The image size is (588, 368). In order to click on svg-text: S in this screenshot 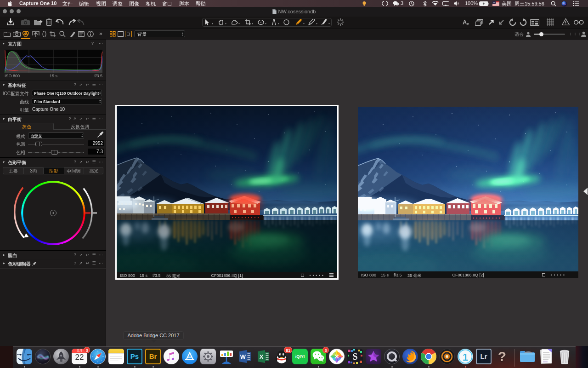, I will do `click(355, 356)`.